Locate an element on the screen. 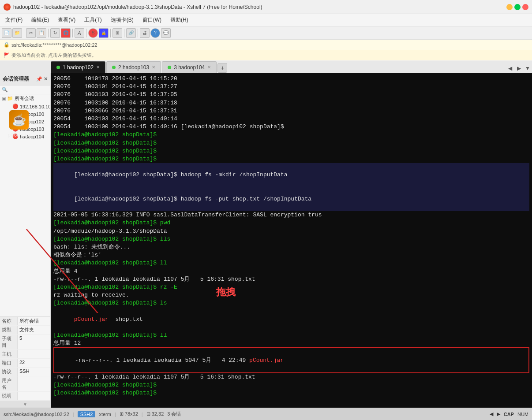  maximize-button is located at coordinates (517, 7).